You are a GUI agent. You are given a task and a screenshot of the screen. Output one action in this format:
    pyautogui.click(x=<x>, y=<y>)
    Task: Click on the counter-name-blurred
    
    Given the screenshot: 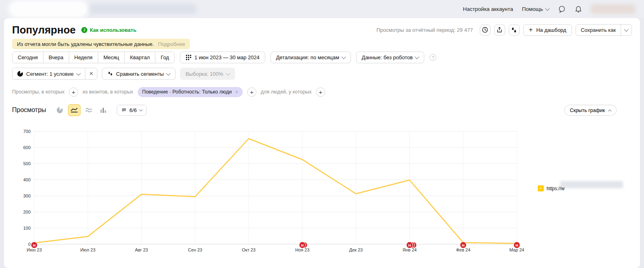 What is the action you would take?
    pyautogui.click(x=138, y=9)
    